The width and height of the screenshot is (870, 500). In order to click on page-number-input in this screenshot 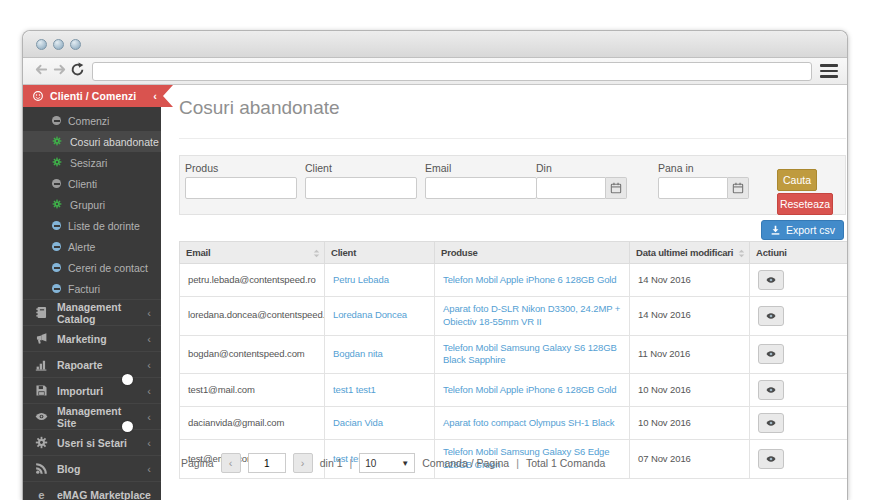, I will do `click(267, 463)`.